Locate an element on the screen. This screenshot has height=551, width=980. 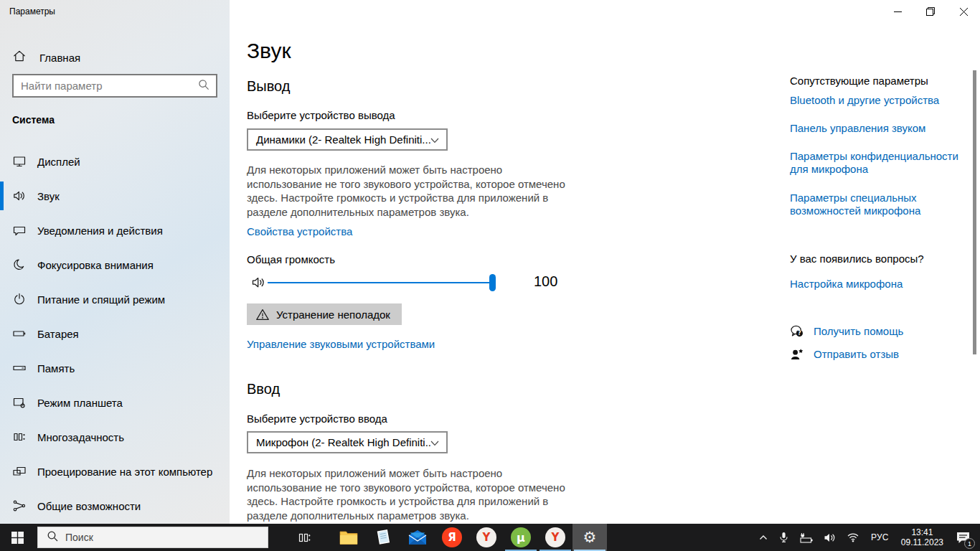
help-chat-icon: ? is located at coordinates (797, 331).